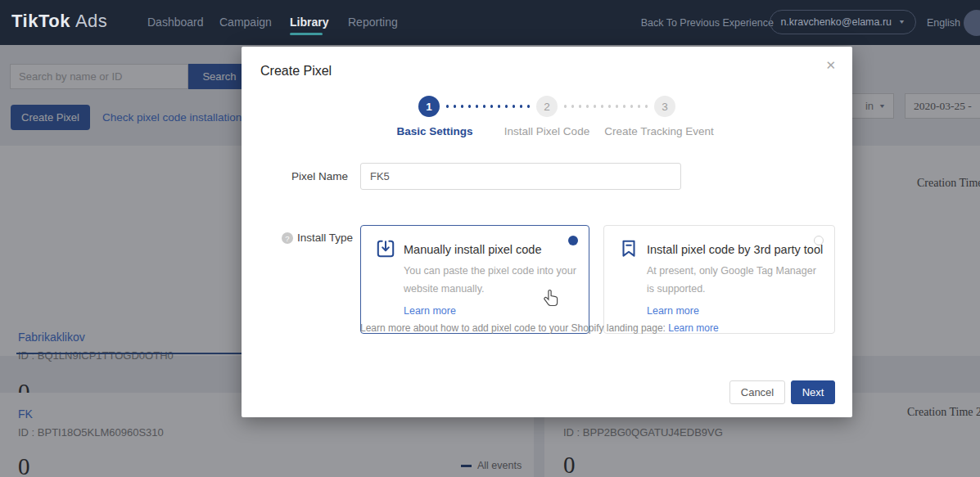 The height and width of the screenshot is (477, 980). Describe the element at coordinates (843, 22) in the screenshot. I see `account-dropdown: n.kravchenko@elama.ru ▼` at that location.